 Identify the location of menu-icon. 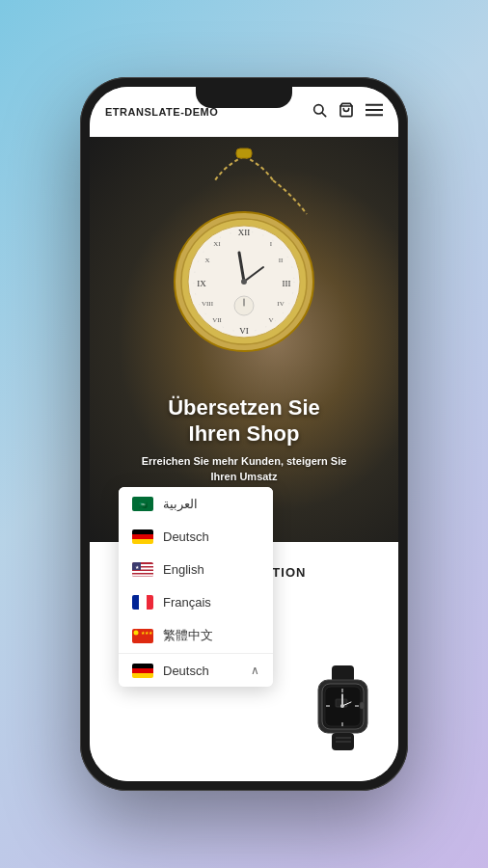
(374, 112).